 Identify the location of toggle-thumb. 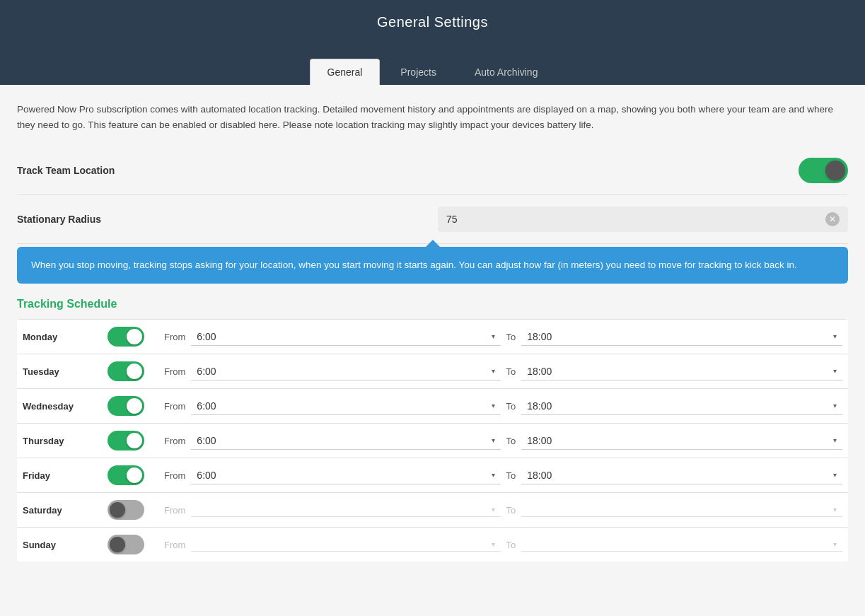
(835, 170).